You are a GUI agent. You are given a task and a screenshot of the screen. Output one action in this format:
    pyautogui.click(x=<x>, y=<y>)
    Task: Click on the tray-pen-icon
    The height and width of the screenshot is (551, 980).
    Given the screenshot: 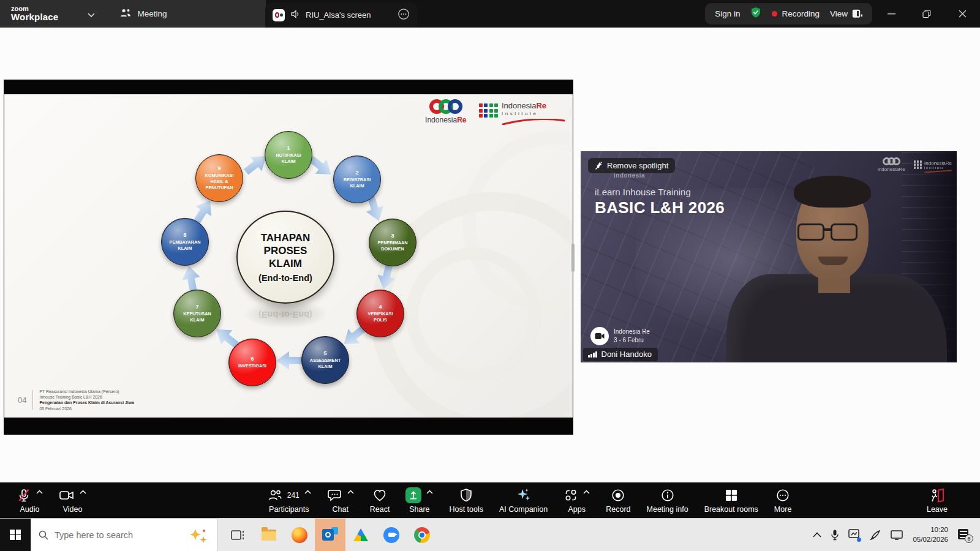 What is the action you would take?
    pyautogui.click(x=875, y=535)
    